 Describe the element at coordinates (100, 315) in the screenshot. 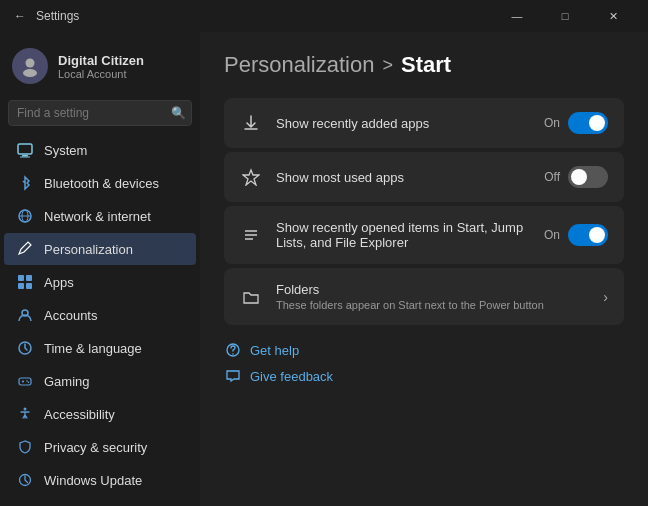

I see `sidebar-item-accounts: Accounts` at that location.